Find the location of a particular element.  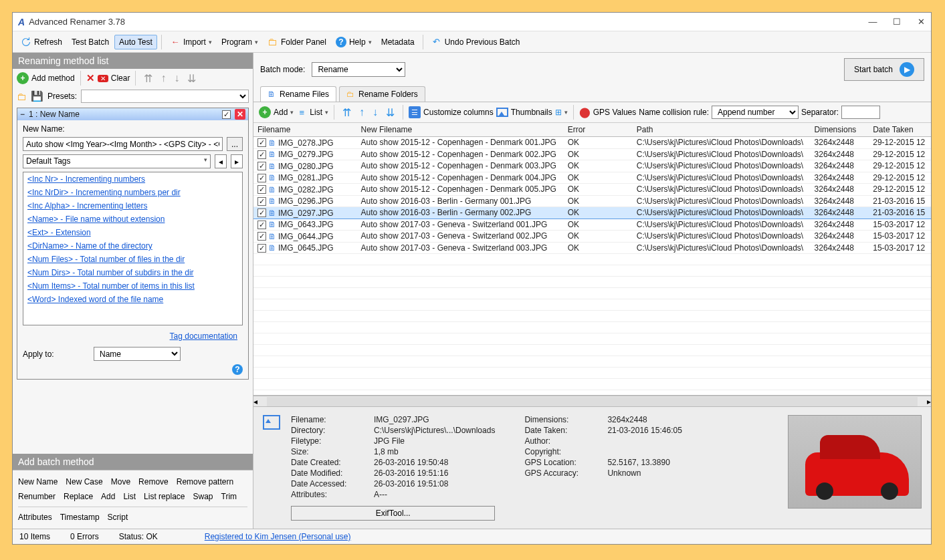

tag-link: <Inc Nr> - Incrementing numbers is located at coordinates (132, 179).